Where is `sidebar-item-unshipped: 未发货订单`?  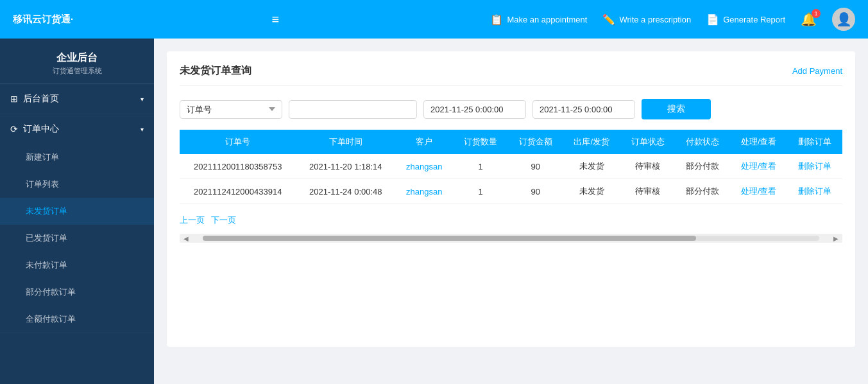
sidebar-item-unshipped: 未发货订单 is located at coordinates (77, 211).